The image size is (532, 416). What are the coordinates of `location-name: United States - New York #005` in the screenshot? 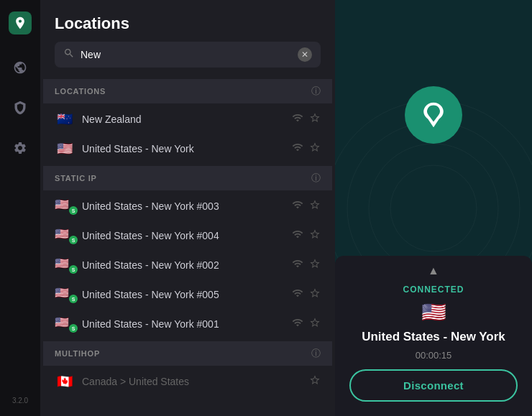 It's located at (187, 295).